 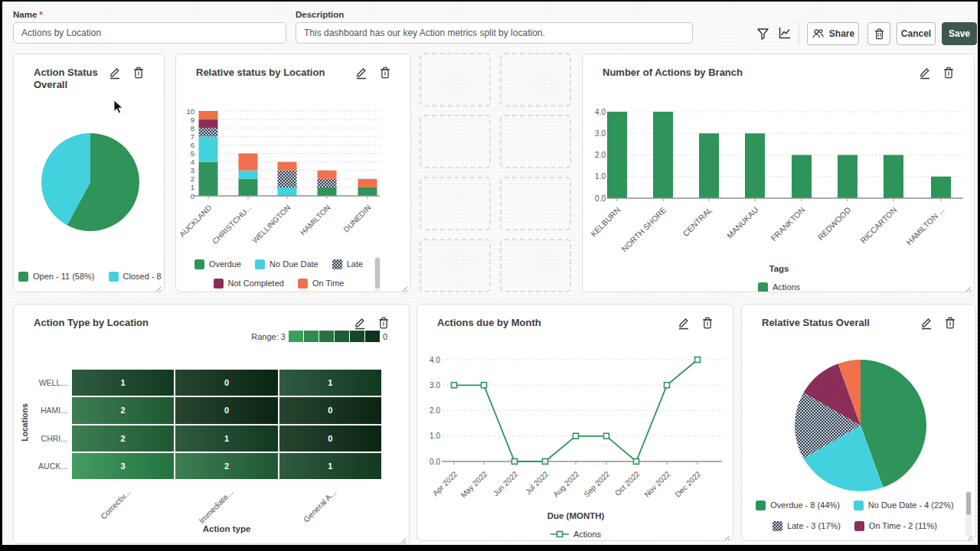 I want to click on card-relative-status-overall: Relative Status Overall Overdue - 8 (44%…, so click(x=859, y=422).